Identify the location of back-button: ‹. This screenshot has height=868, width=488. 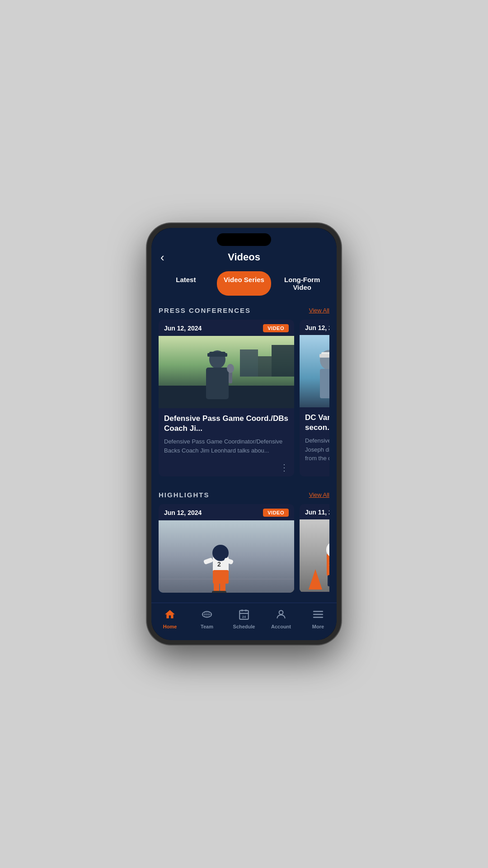
(163, 257).